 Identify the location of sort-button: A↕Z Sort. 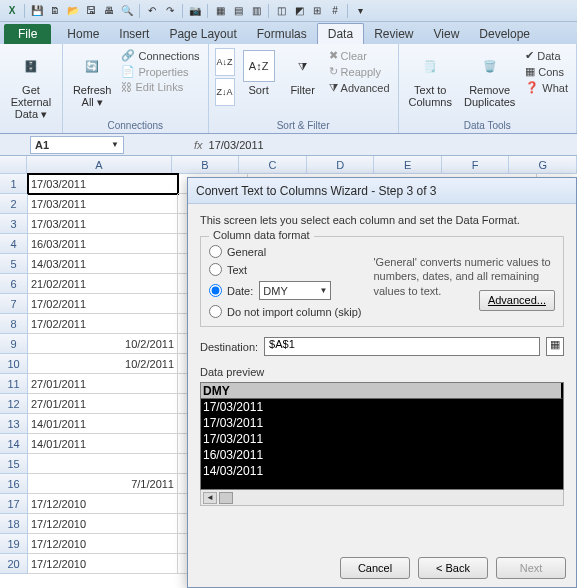
(259, 73).